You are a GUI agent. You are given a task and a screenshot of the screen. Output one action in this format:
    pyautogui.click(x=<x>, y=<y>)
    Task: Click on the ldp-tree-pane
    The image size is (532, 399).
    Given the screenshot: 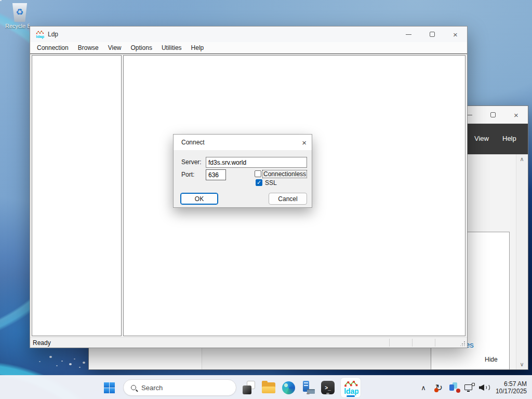 What is the action you would take?
    pyautogui.click(x=77, y=195)
    